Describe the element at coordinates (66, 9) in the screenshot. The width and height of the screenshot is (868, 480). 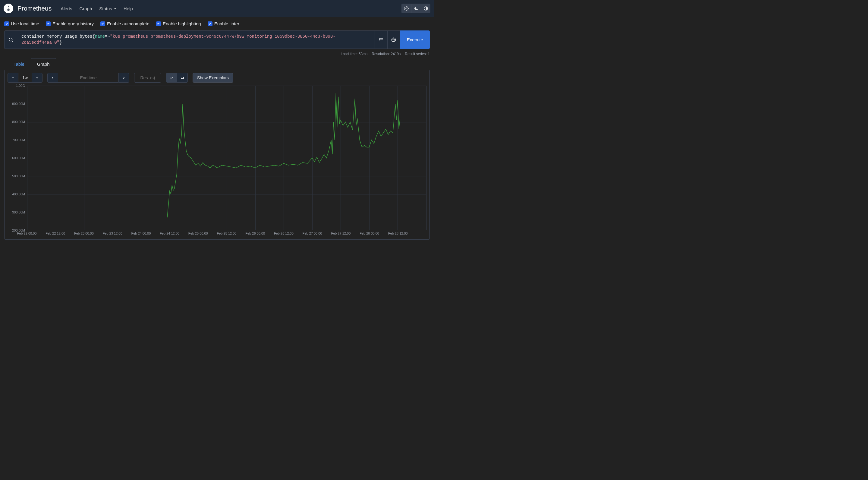
I see `nav-alerts: Alerts` at that location.